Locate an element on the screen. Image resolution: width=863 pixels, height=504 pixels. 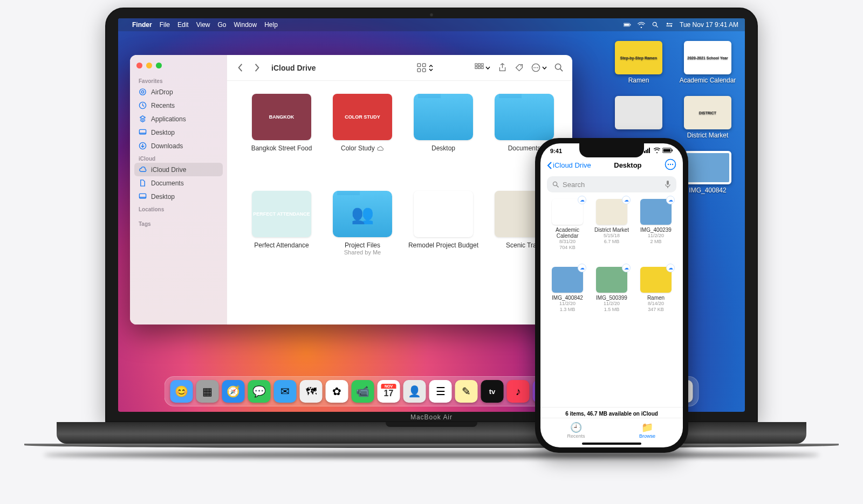
iphone-file-item: ☁District Market5/15/186.7 MB is located at coordinates (612, 231).